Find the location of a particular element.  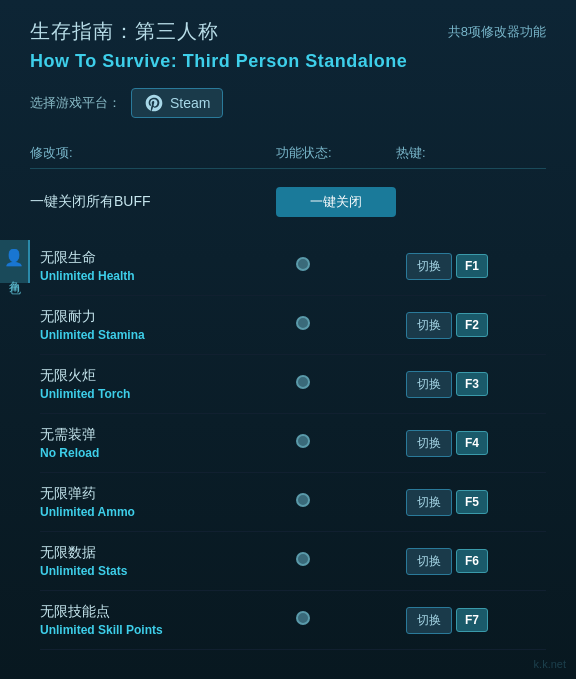

mod-name-cn: 无限耐力 is located at coordinates (158, 317).